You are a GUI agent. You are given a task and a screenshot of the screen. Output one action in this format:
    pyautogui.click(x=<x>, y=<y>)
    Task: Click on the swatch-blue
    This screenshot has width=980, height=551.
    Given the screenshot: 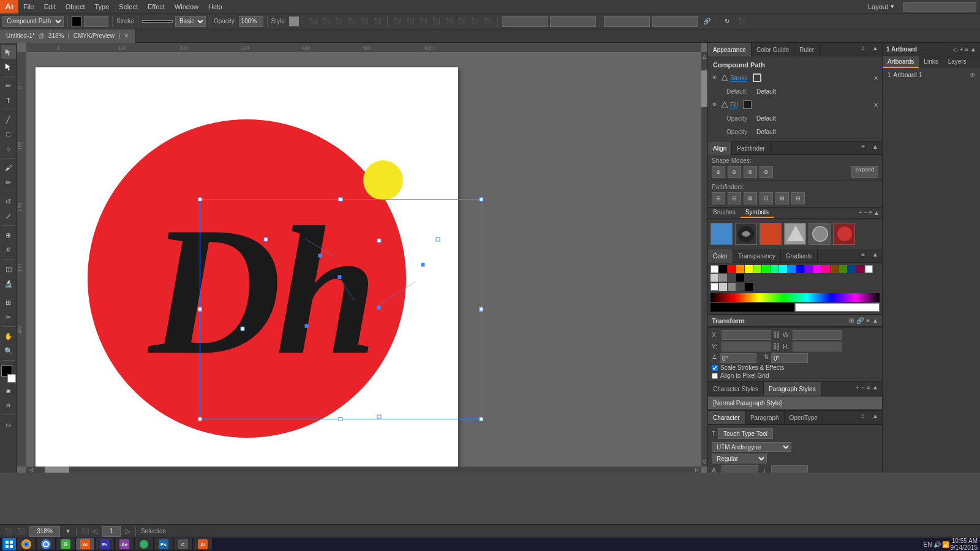 What is the action you would take?
    pyautogui.click(x=800, y=269)
    